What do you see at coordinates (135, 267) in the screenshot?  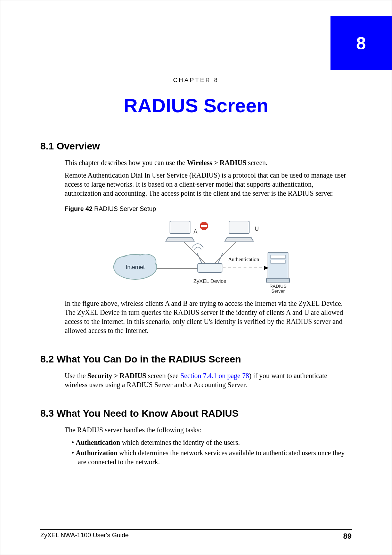 I see `internet-cloud-icon: Internet` at bounding box center [135, 267].